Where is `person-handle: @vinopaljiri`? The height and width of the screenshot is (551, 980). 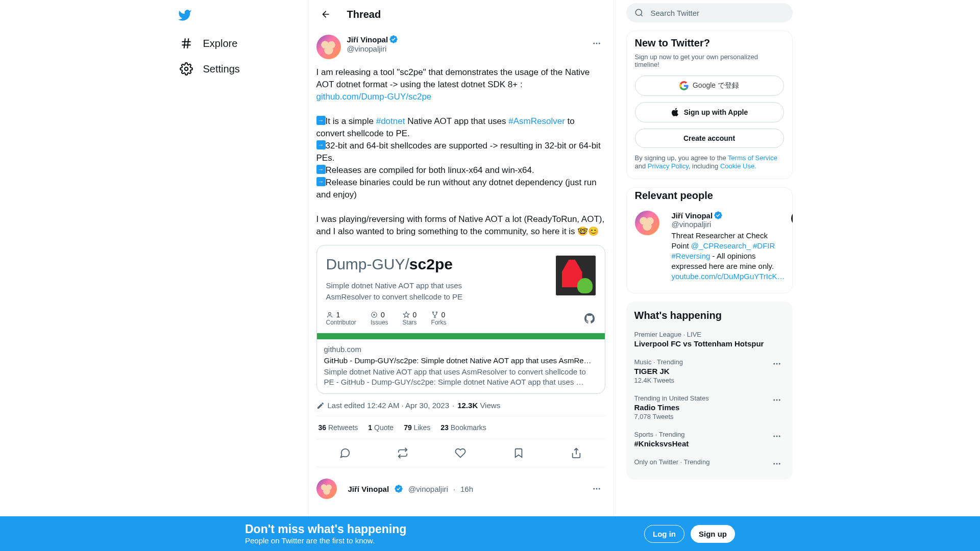 person-handle: @vinopaljiri is located at coordinates (728, 224).